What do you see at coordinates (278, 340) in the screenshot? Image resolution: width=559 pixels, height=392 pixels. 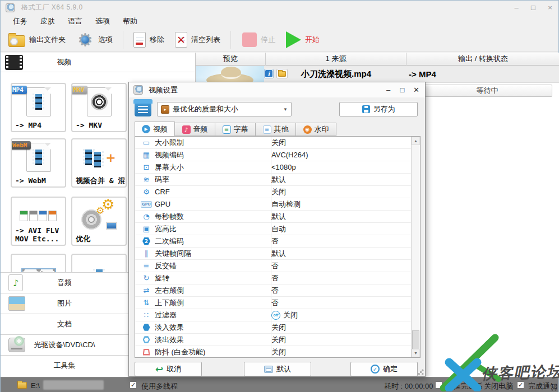 I see `setting-row-fadeout: 淡出效果关闭` at bounding box center [278, 340].